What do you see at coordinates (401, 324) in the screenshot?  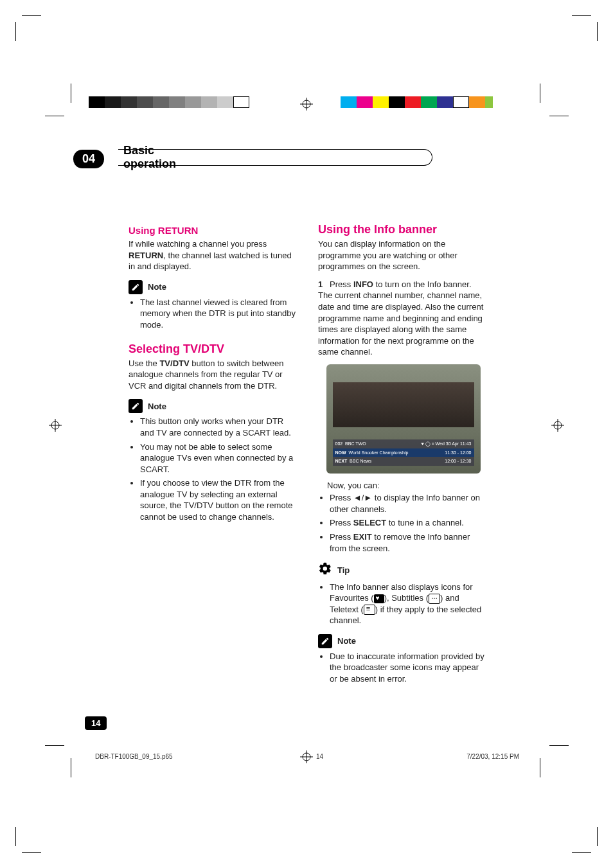 I see `step-1-follow: The current channel number, channel name…` at bounding box center [401, 324].